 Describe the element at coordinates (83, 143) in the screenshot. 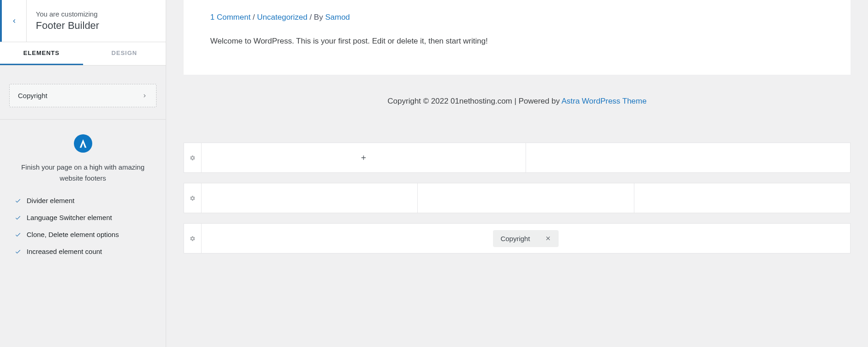

I see `astra-logo-icon` at that location.